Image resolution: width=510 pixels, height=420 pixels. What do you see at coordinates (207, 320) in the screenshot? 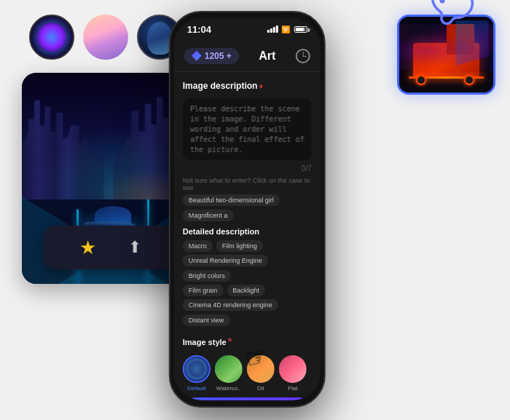
I see `chip-distant: Distant view` at bounding box center [207, 320].